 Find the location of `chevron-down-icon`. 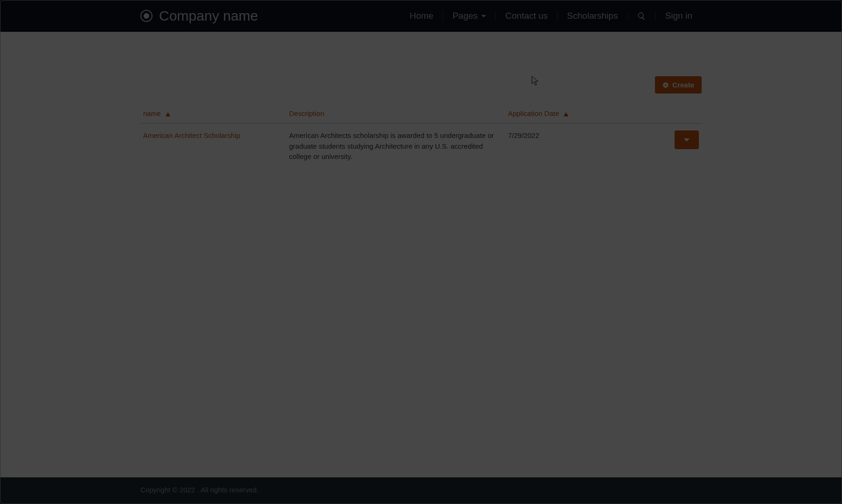

chevron-down-icon is located at coordinates (687, 140).